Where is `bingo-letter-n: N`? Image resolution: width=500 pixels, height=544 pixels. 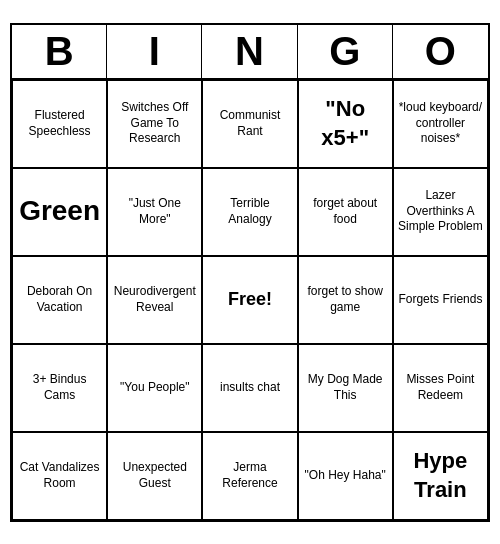 bingo-letter-n: N is located at coordinates (250, 52).